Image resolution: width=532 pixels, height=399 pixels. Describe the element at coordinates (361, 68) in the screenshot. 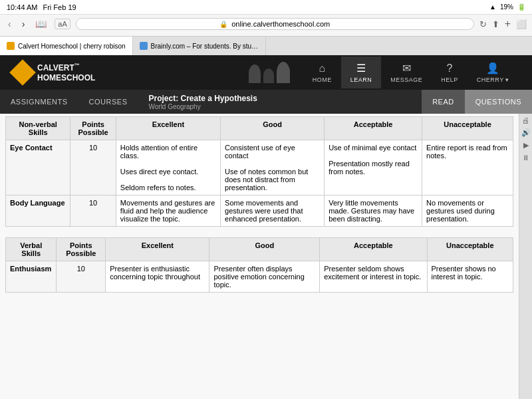

I see `learn-icon: ☰` at that location.